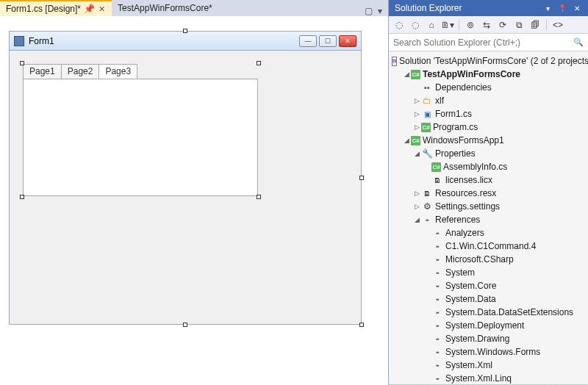 This screenshot has width=588, height=385. What do you see at coordinates (43, 71) in the screenshot?
I see `tabpage-1: Page1` at bounding box center [43, 71].